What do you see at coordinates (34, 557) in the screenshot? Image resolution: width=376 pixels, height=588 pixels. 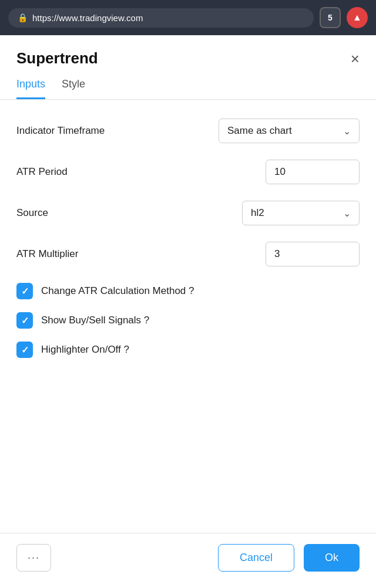 I see `more-button: ···` at bounding box center [34, 557].